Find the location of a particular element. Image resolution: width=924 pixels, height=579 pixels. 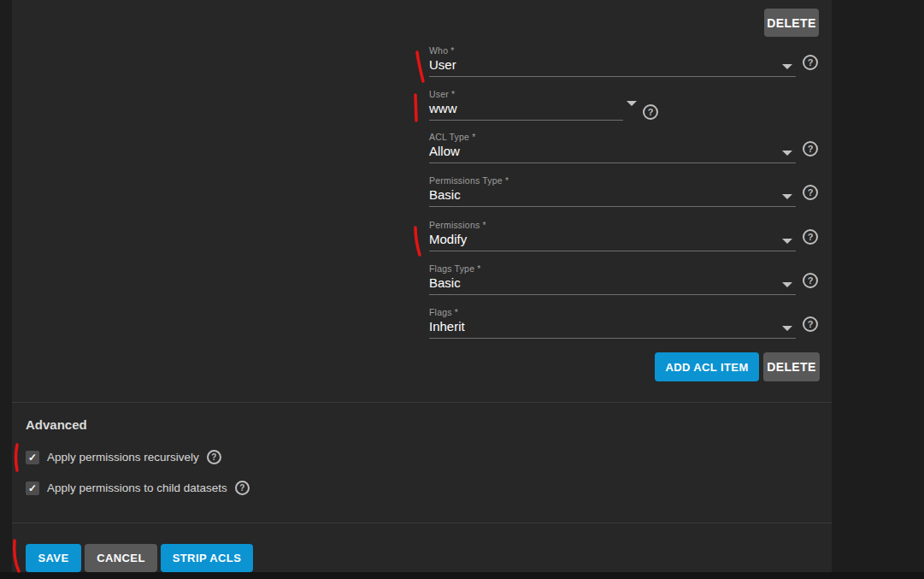

user-value: www is located at coordinates (443, 108).